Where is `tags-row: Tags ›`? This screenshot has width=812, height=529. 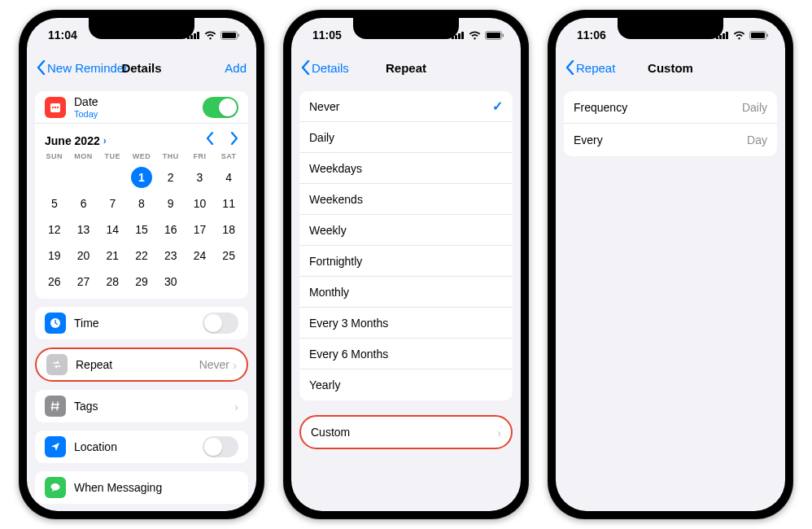
tags-row: Tags › is located at coordinates (142, 406).